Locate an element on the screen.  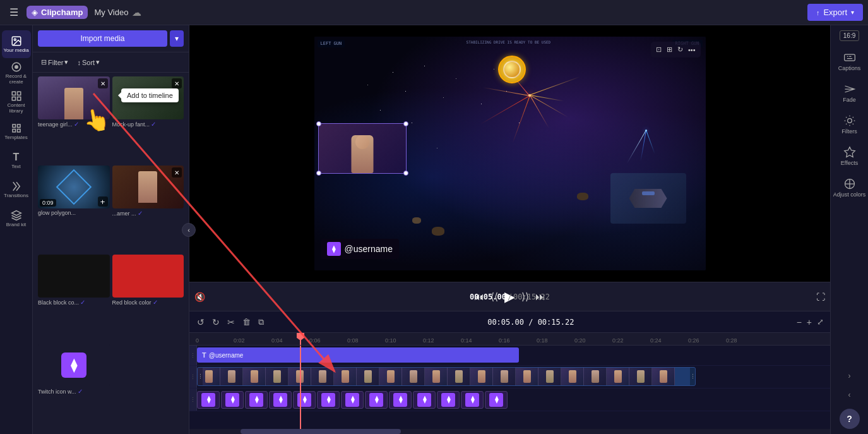
sidebar-item-transitions: Transitions is located at coordinates (16, 190).